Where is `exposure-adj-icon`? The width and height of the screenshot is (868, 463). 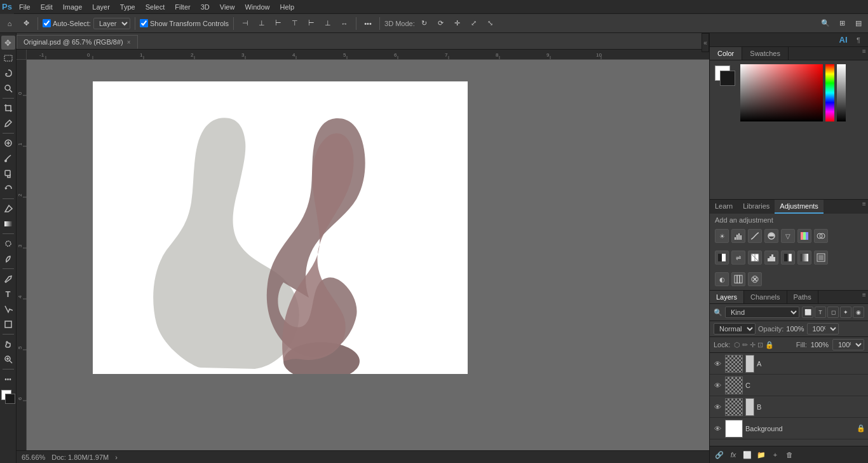 exposure-adj-icon is located at coordinates (771, 236).